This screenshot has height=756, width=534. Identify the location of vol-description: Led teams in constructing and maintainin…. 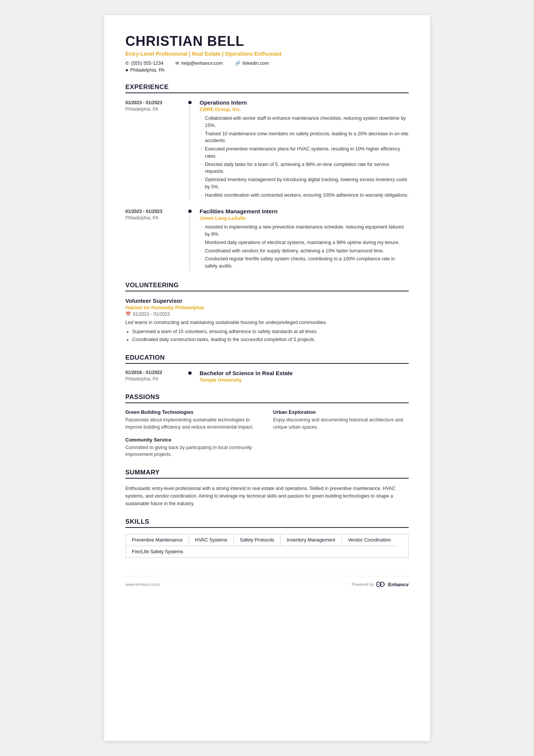
(267, 323).